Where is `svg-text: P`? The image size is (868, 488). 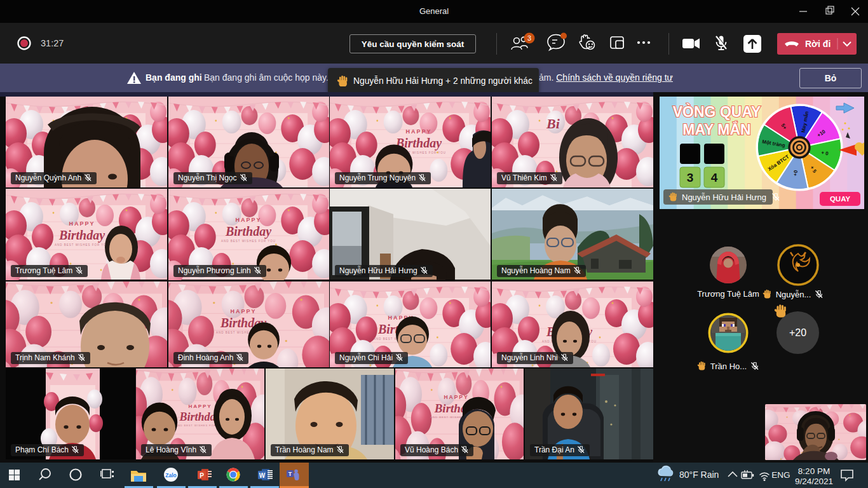 svg-text: P is located at coordinates (202, 475).